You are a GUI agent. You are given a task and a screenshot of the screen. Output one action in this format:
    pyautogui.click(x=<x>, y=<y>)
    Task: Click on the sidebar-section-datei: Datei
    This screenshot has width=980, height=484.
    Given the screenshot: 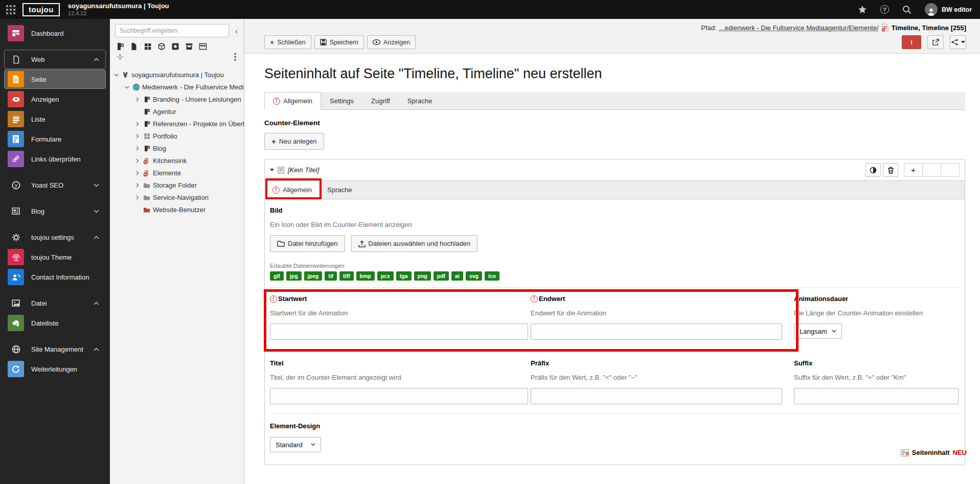 What is the action you would take?
    pyautogui.click(x=55, y=303)
    